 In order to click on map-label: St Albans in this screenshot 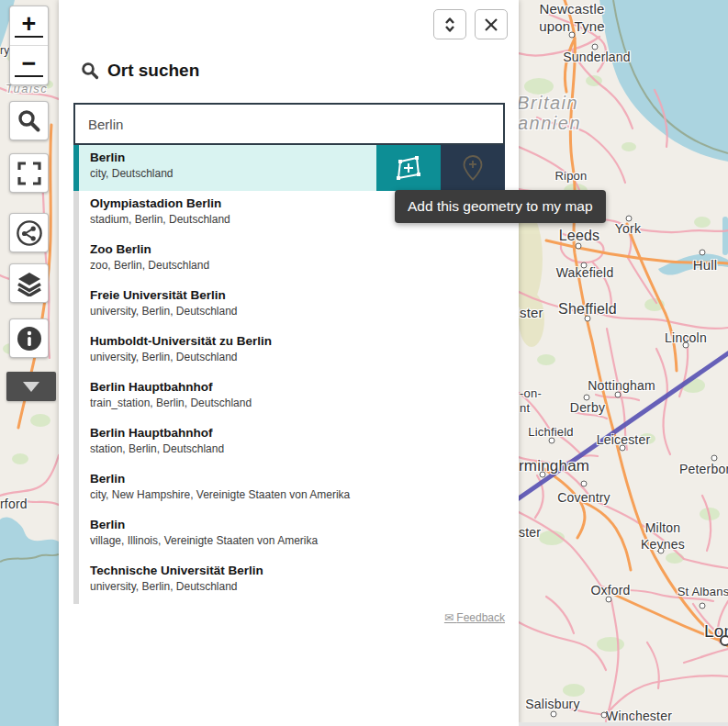, I will do `click(703, 591)`.